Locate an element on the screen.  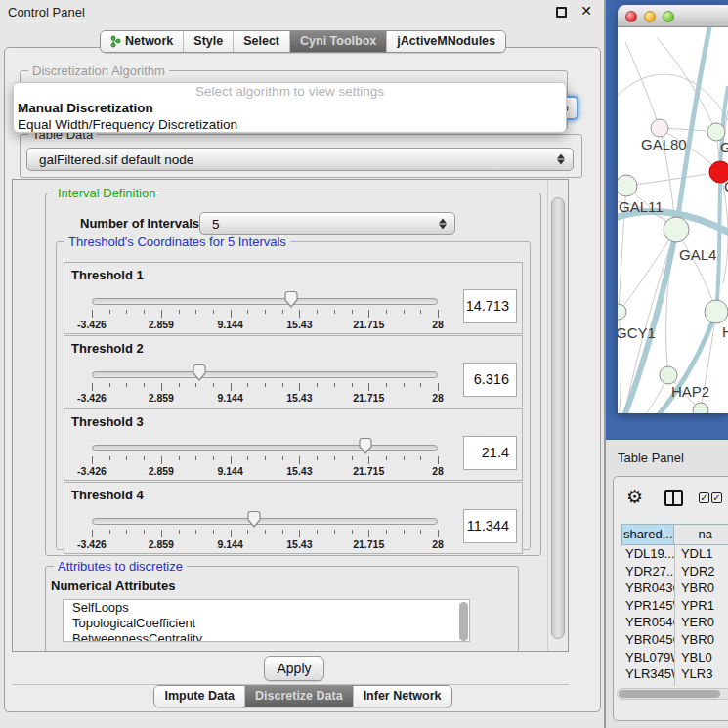
popup-item: Manual Discretization is located at coordinates (289, 107).